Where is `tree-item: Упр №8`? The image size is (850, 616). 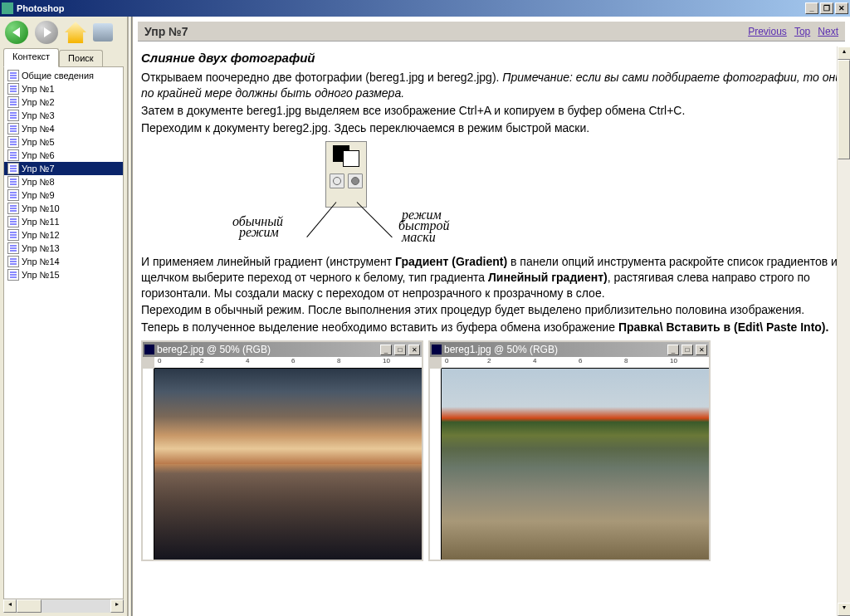
tree-item: Упр №8 is located at coordinates (63, 182).